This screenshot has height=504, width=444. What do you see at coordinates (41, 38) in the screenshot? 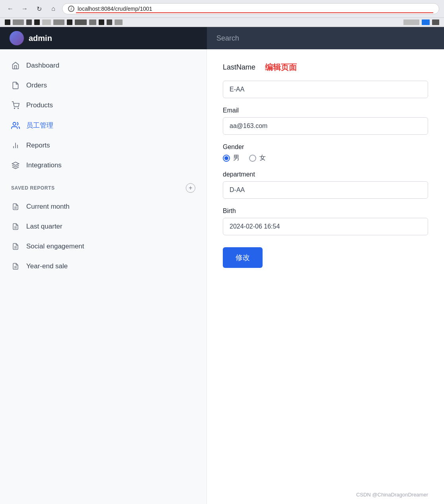
I see `brand-name: admin` at bounding box center [41, 38].